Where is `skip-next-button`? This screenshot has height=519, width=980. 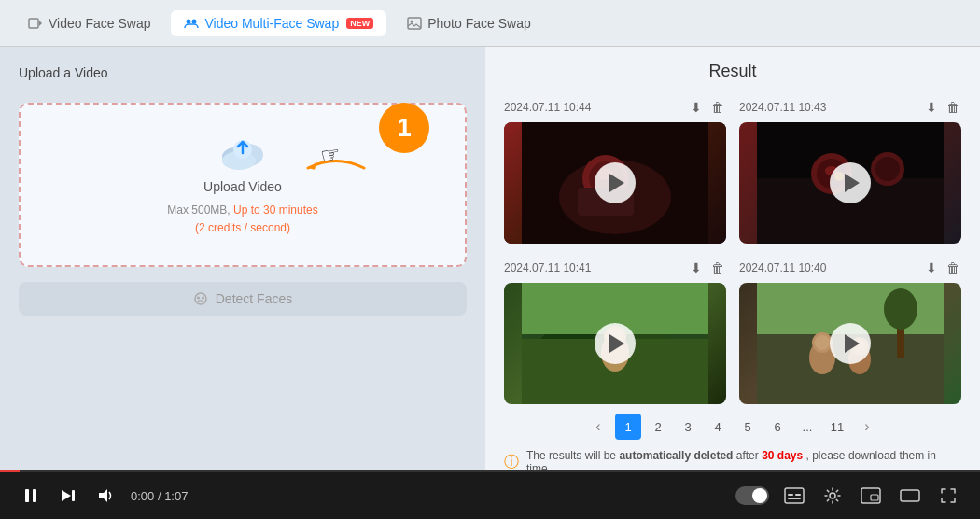
skip-next-button is located at coordinates (68, 496).